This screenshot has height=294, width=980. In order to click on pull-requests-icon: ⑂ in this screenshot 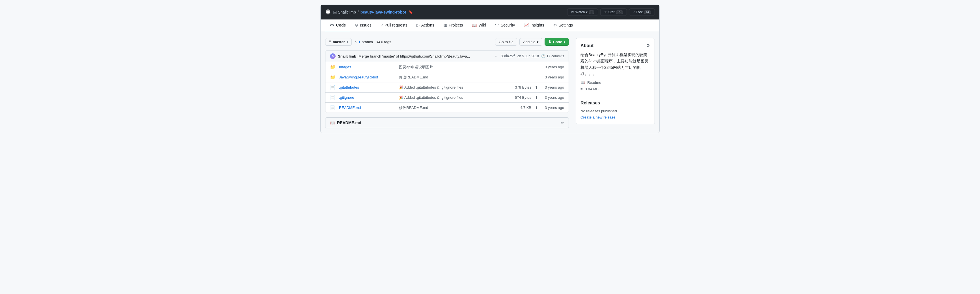, I will do `click(382, 25)`.